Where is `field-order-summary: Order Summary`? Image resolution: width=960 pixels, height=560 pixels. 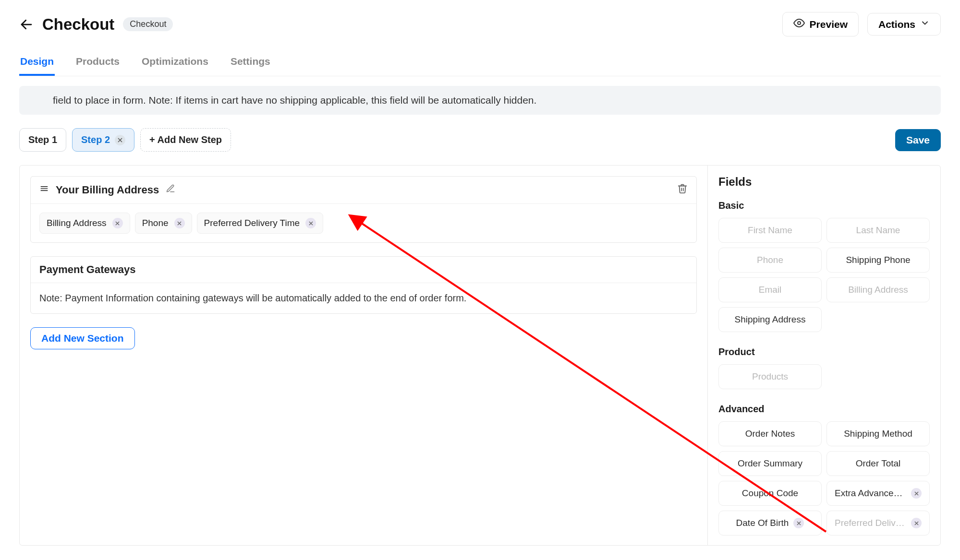 field-order-summary: Order Summary is located at coordinates (770, 464).